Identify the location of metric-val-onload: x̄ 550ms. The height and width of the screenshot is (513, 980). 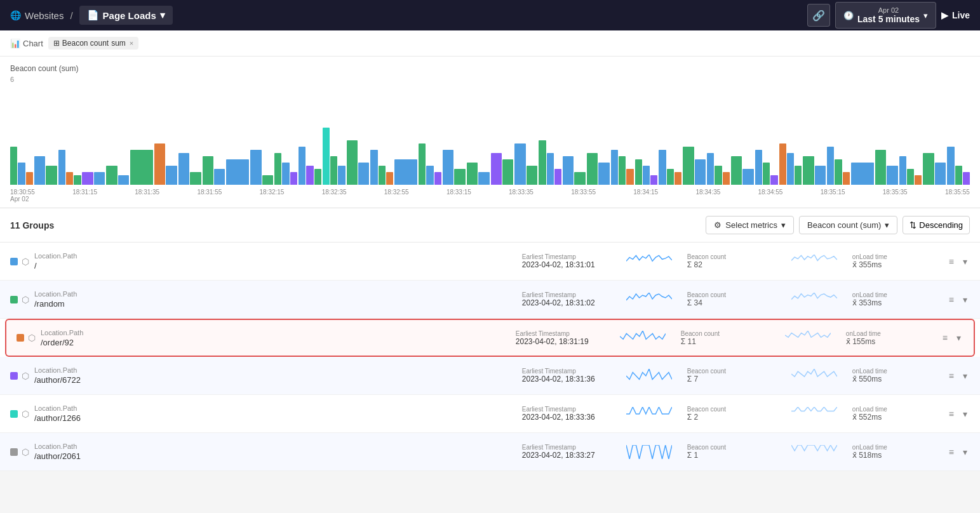
(867, 379).